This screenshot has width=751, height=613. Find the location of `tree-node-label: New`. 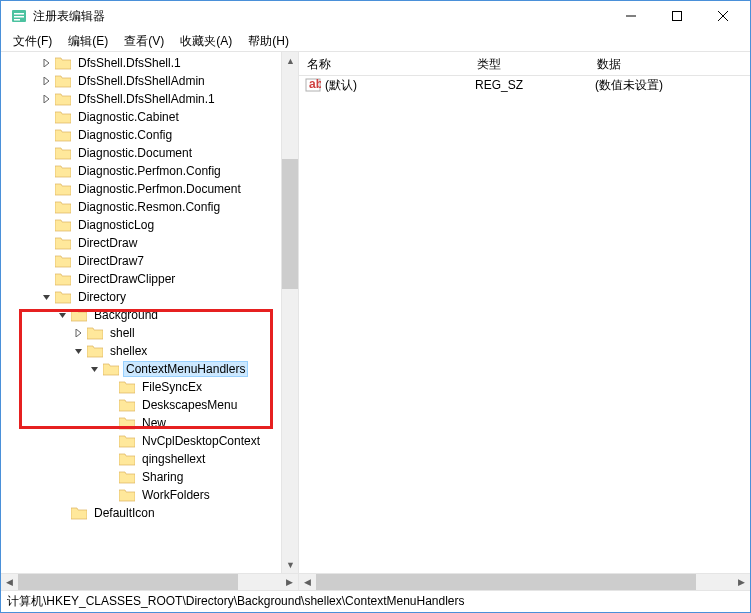

tree-node-label: New is located at coordinates (154, 423).